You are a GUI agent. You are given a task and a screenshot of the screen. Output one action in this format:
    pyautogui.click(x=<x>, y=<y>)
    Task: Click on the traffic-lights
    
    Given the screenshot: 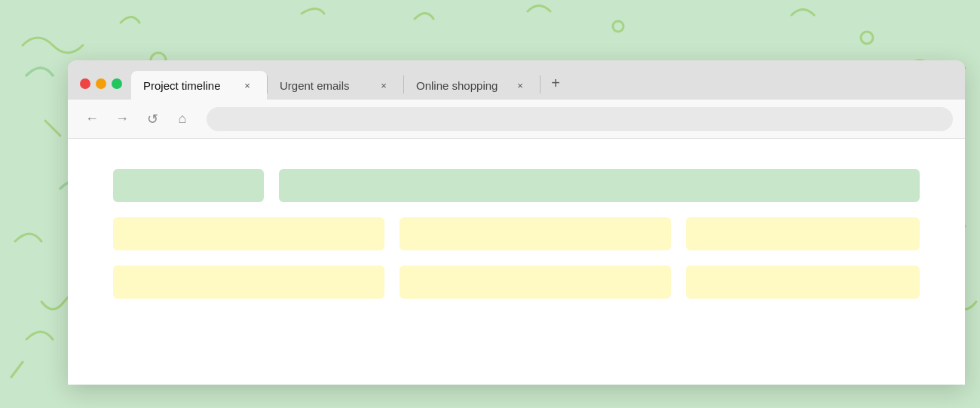 What is the action you would take?
    pyautogui.click(x=101, y=89)
    